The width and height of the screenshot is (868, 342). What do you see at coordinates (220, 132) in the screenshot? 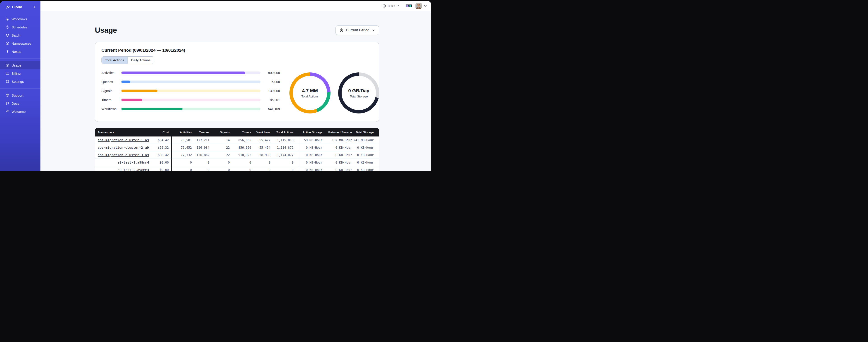
I see `col-signals: Signals` at bounding box center [220, 132].